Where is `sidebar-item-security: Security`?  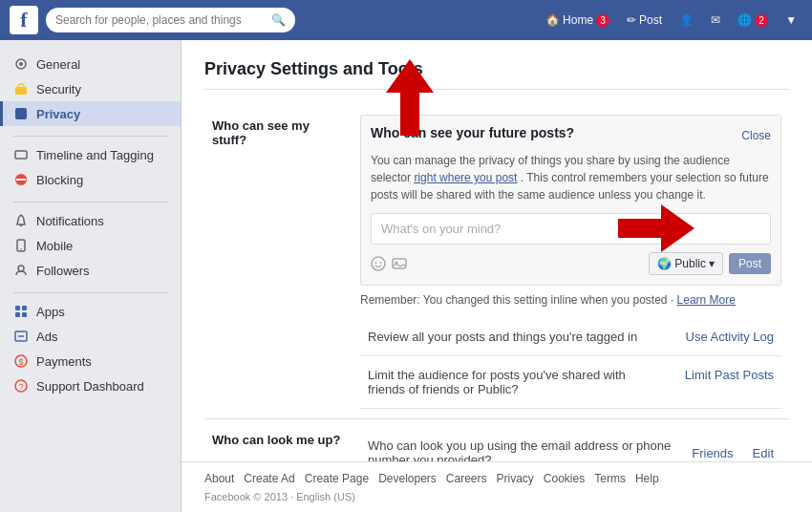 sidebar-item-security: Security is located at coordinates (90, 89).